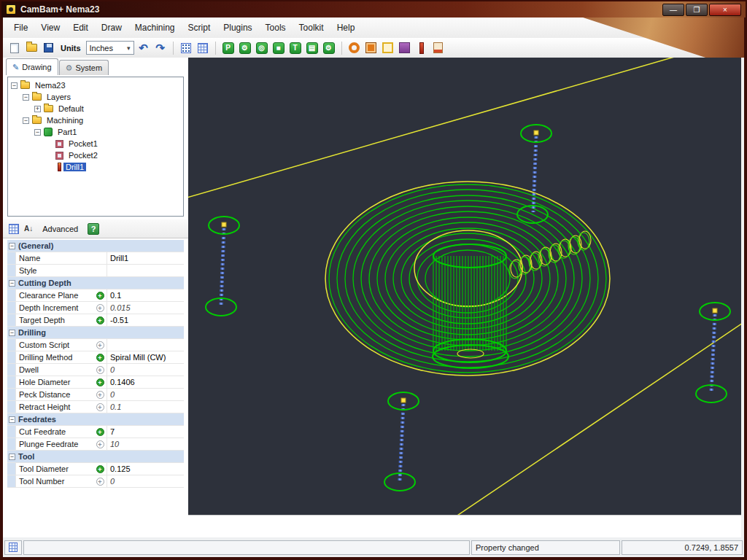  What do you see at coordinates (15, 48) in the screenshot?
I see `new-file-button` at bounding box center [15, 48].